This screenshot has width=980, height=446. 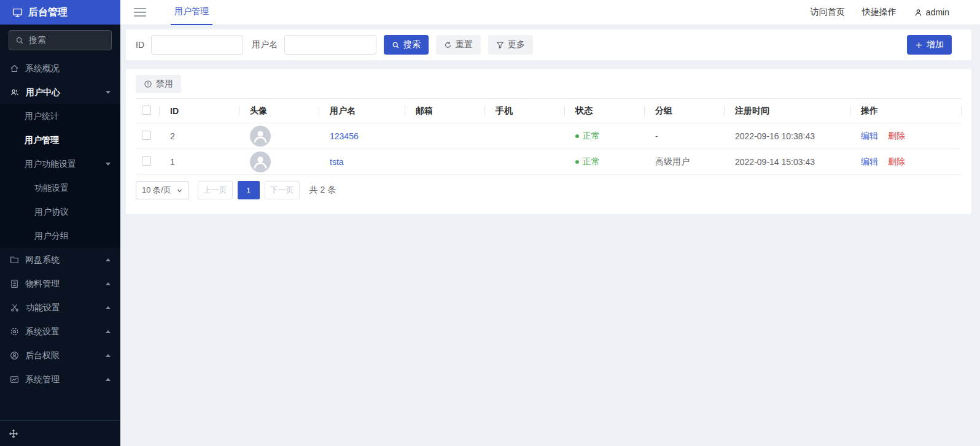 I want to click on sidebar-item-admin-permissions: 后台权限, so click(x=60, y=356).